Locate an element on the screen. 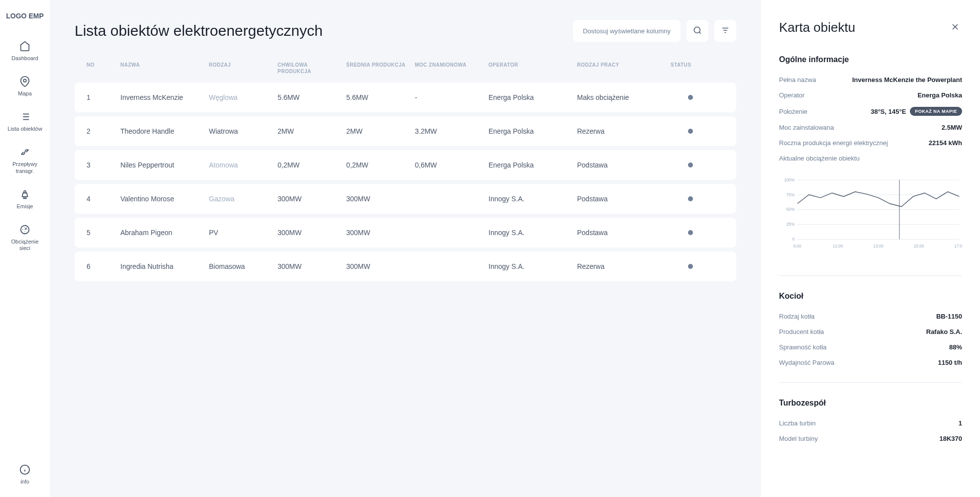  nav-label: Obciążenie sieci is located at coordinates (25, 245).